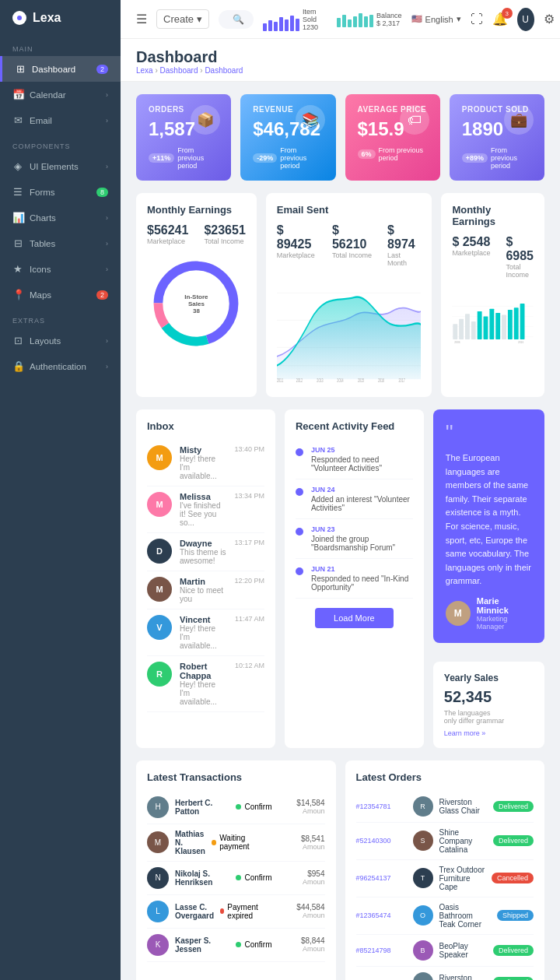  Describe the element at coordinates (183, 19) in the screenshot. I see `create-button: Create ▾` at that location.